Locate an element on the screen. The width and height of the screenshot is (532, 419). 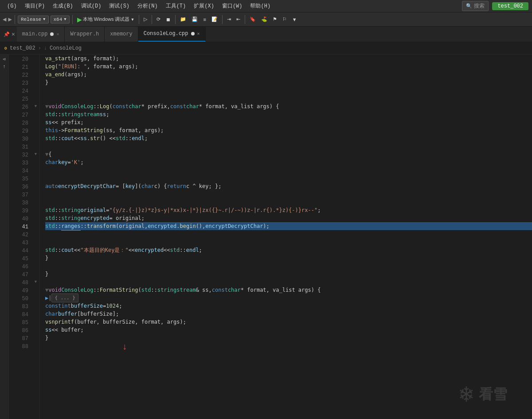
ln-29: 29 is located at coordinates (20, 131).